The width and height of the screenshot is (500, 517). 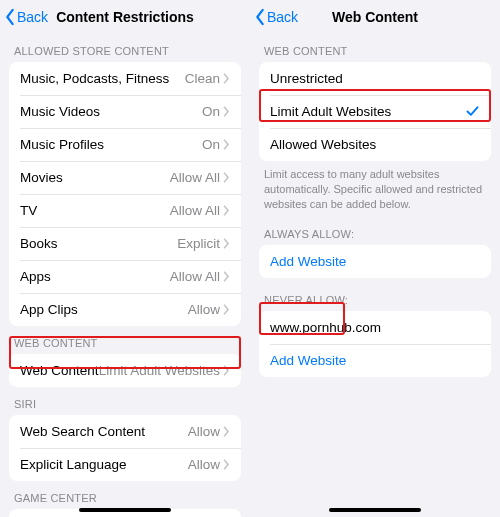 I want to click on row-label: Apps, so click(x=95, y=276).